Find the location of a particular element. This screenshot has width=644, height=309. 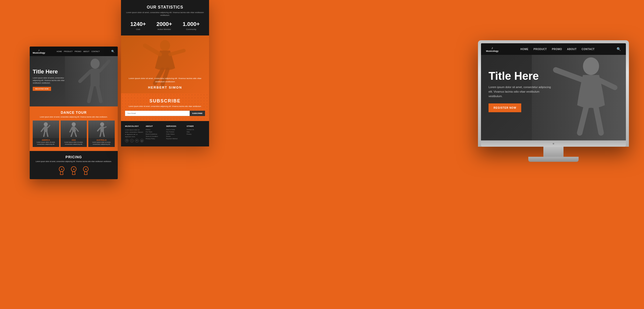

hero-person-figure is located at coordinates (93, 81).